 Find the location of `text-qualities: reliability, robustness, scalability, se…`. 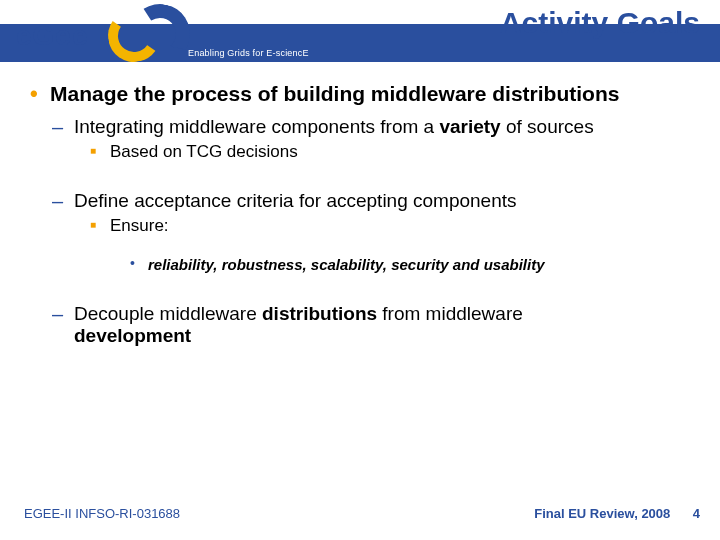

text-qualities: reliability, robustness, scalability, se… is located at coordinates (346, 264).